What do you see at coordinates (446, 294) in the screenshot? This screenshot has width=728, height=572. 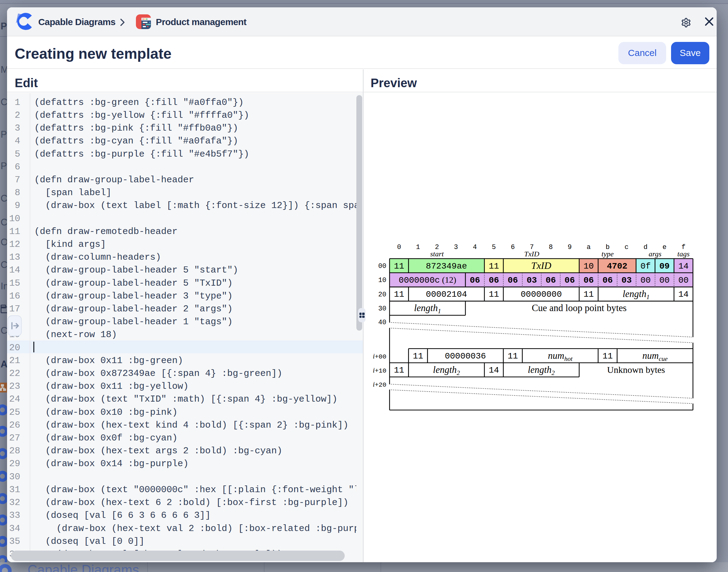 I see `svg-text: 00002104` at bounding box center [446, 294].